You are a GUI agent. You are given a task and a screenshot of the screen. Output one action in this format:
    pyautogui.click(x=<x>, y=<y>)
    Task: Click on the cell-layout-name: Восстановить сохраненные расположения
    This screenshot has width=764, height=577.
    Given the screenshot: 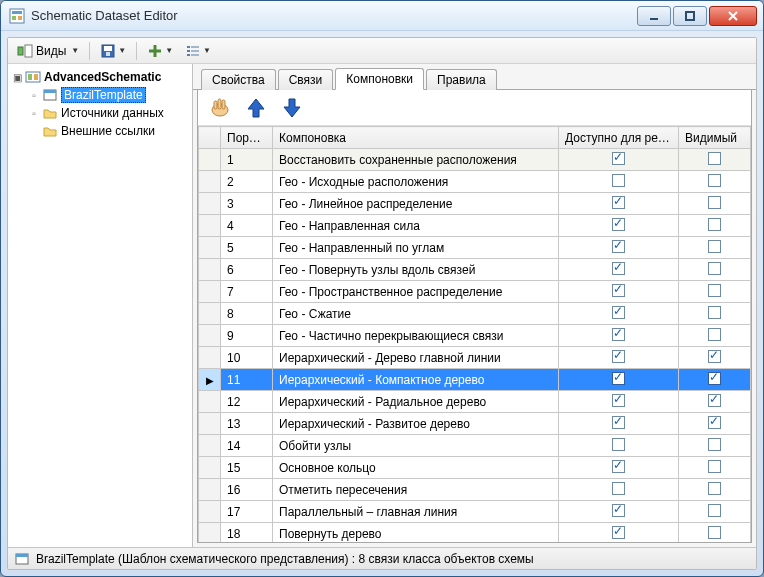 What is the action you would take?
    pyautogui.click(x=416, y=160)
    